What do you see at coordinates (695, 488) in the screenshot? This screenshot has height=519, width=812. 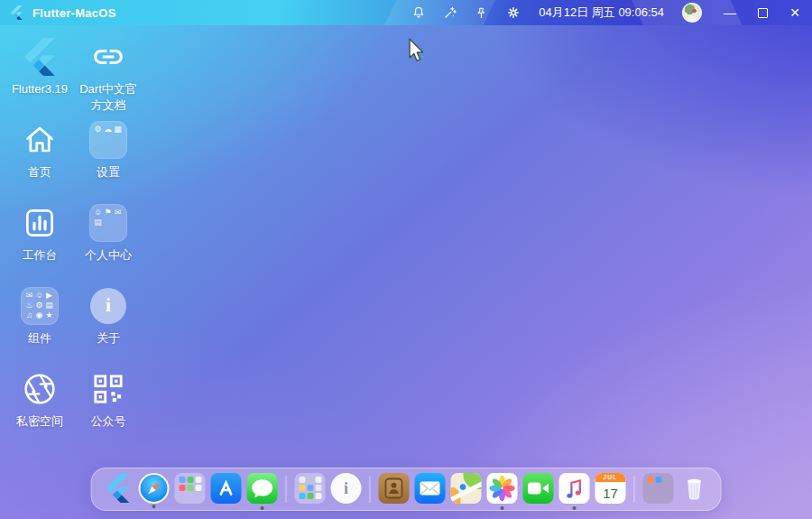 I see `trash-bin-icon` at bounding box center [695, 488].